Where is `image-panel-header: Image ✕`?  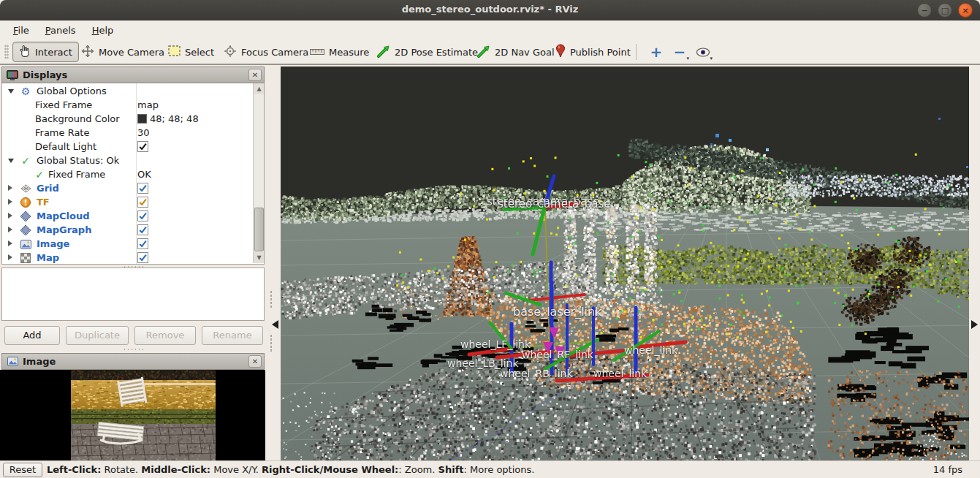 image-panel-header: Image ✕ is located at coordinates (133, 361).